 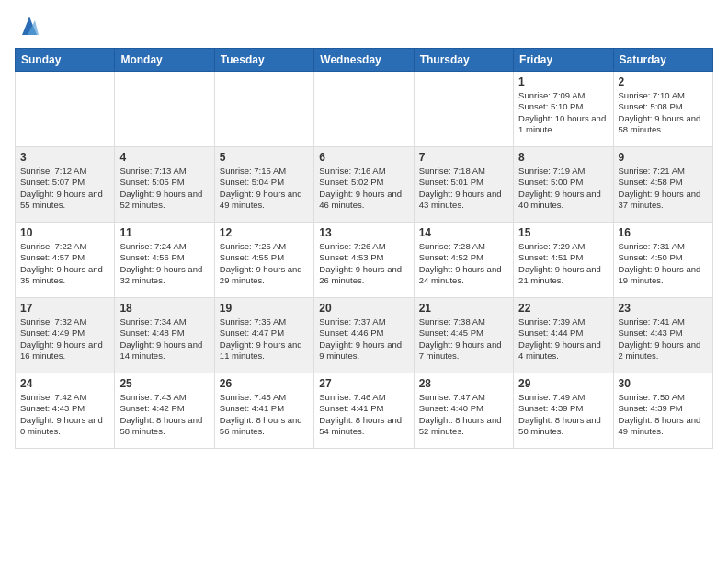 I want to click on calendar-day-cell: 18Sunrise: 7:34 AMSunset: 4:48 PMDayligh…, so click(x=165, y=336).